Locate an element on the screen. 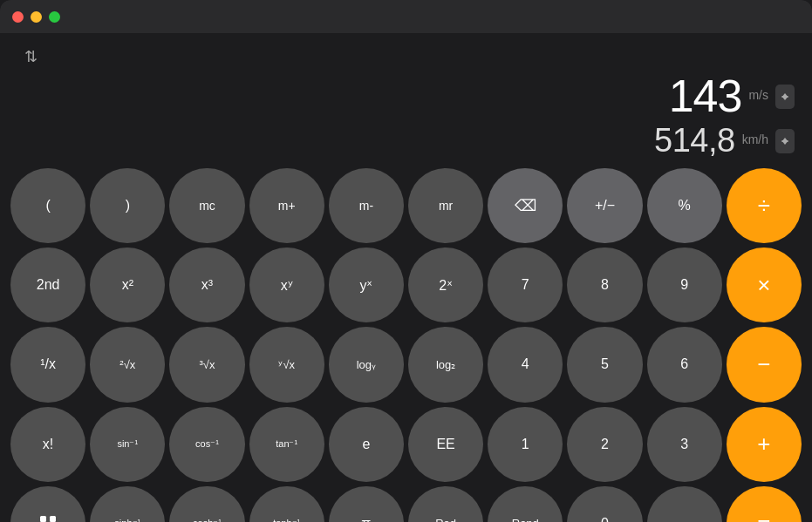  button-y-: yˣ is located at coordinates (366, 285).